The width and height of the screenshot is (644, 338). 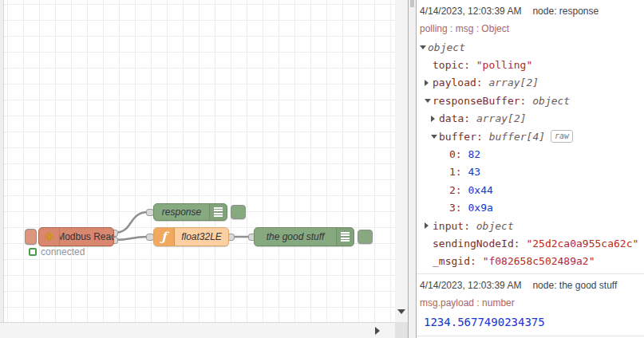 I want to click on node-label: response, so click(x=182, y=212).